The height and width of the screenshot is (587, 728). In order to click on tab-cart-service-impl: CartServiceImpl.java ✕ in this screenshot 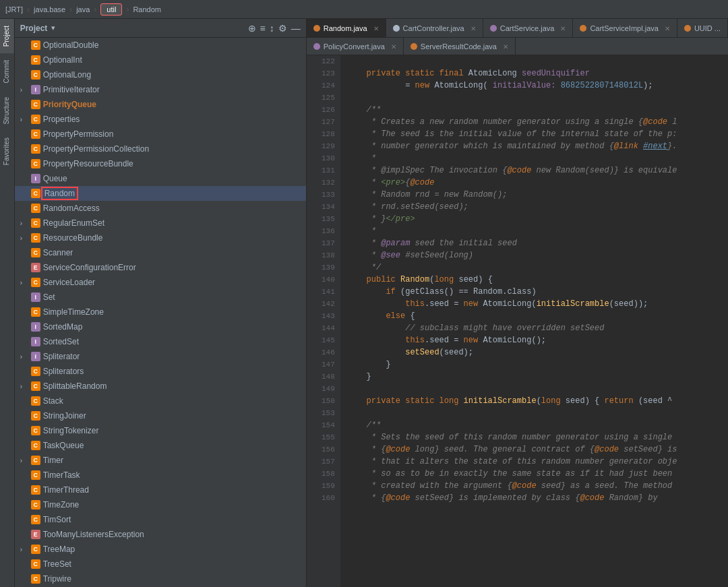, I will do `click(625, 28)`.